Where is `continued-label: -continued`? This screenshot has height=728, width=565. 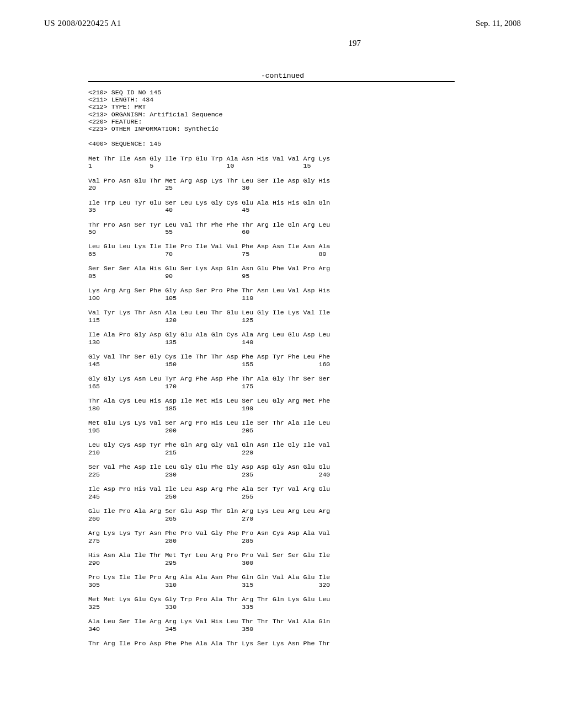 continued-label: -continued is located at coordinates (282, 76).